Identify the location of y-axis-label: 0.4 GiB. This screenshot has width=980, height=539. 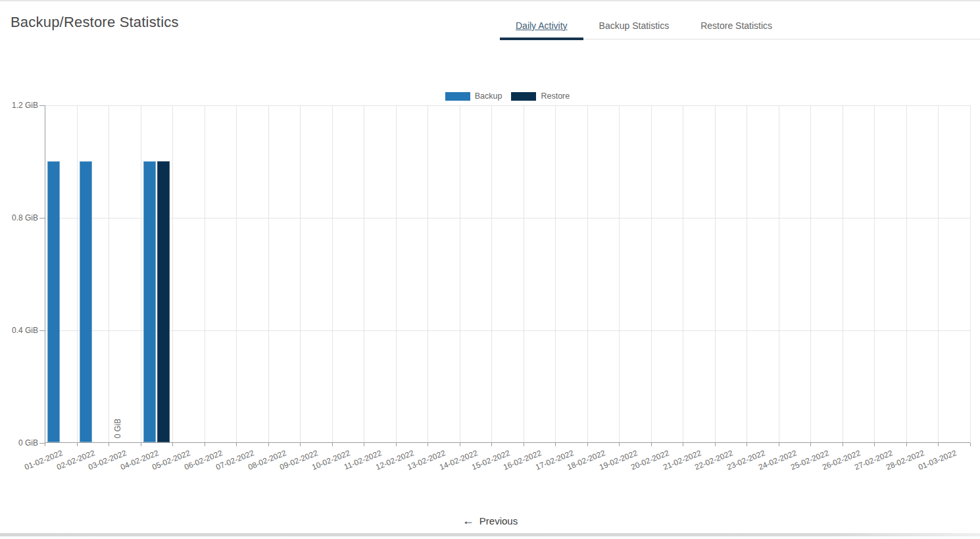
(19, 330).